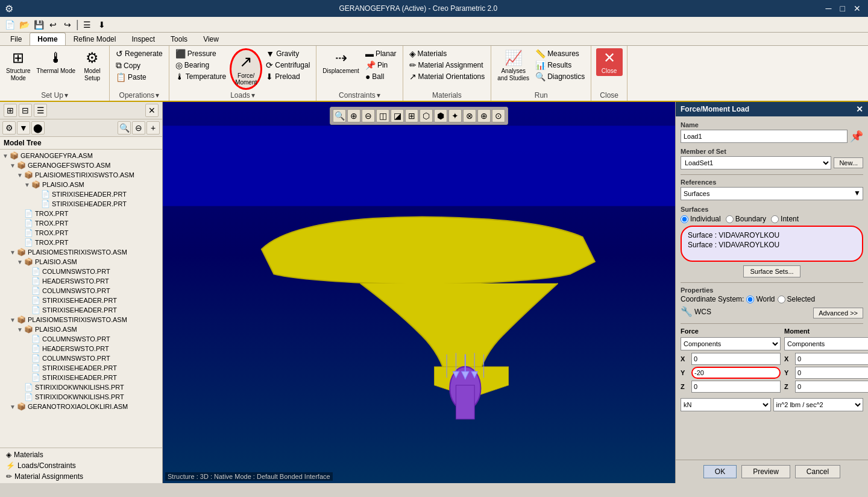  I want to click on tab-refine: Refine Model, so click(95, 39).